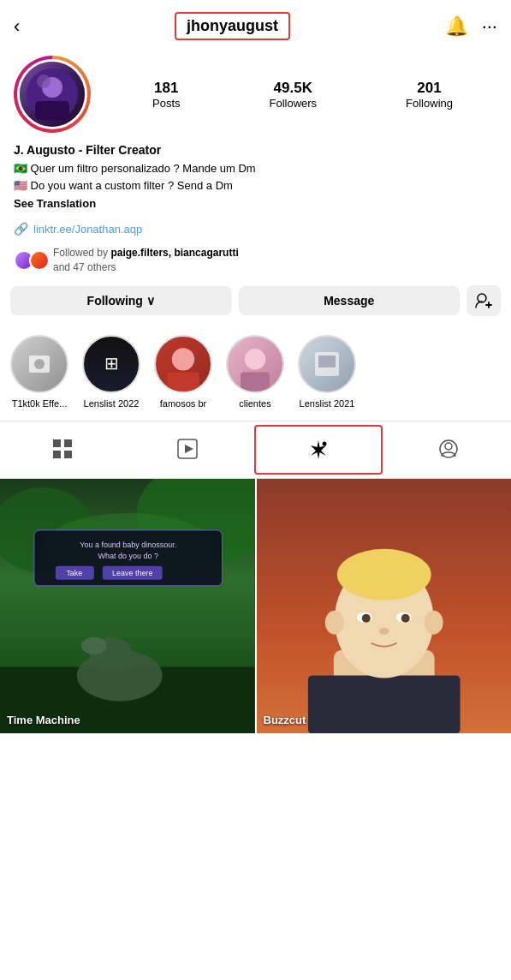 The image size is (511, 980). Describe the element at coordinates (146, 260) in the screenshot. I see `followed-by-text: Followed by paige.filters, biancagarutti…` at that location.